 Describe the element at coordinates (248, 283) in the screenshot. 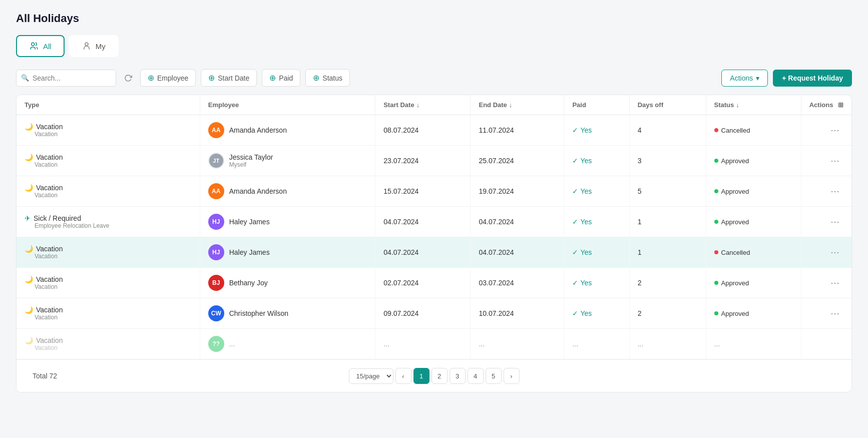

I see `employee-name: Bethany Joy` at that location.